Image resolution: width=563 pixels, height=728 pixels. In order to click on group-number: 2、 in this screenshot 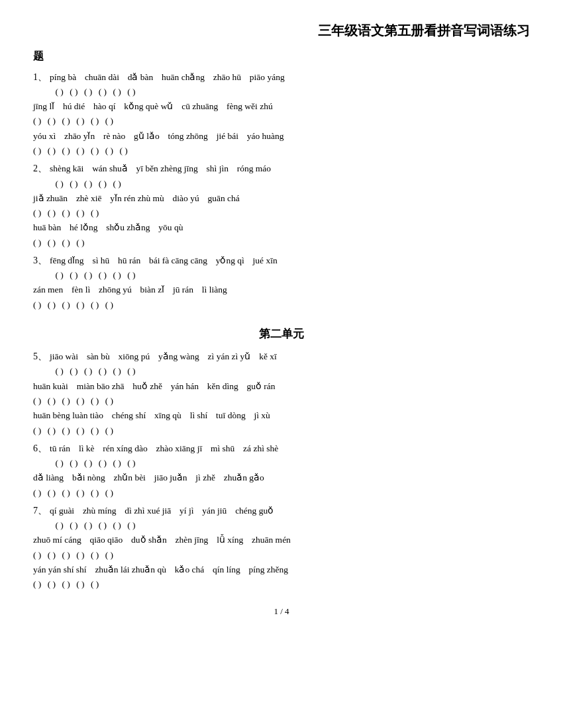, I will do `click(40, 168)`.